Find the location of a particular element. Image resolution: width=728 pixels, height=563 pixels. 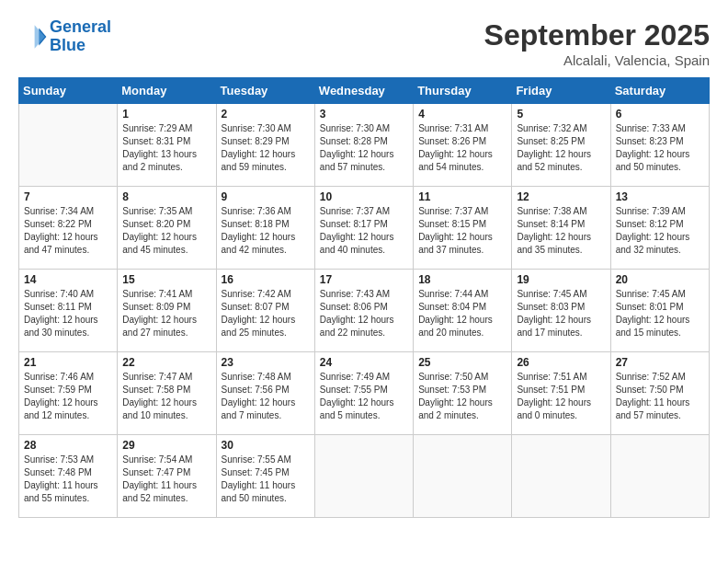

calendar-header-row: SundayMondayTuesdayWednesdayThursdayFrid… is located at coordinates (364, 91).